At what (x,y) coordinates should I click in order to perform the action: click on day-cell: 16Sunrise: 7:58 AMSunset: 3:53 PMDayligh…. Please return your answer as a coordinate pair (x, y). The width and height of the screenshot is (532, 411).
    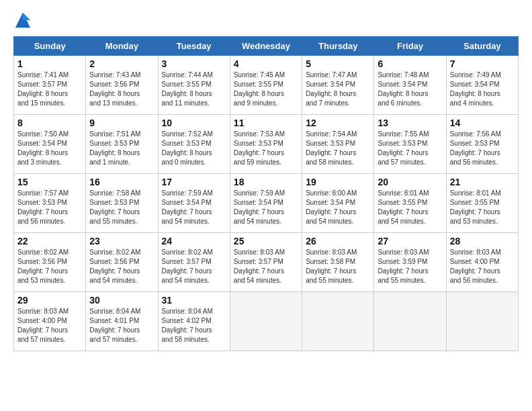
    Looking at the image, I should click on (122, 203).